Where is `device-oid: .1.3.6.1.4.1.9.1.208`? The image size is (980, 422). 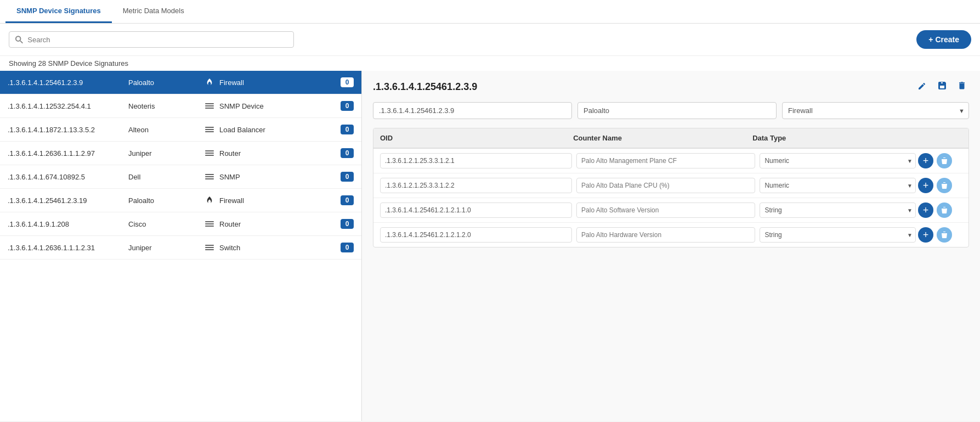
device-oid: .1.3.6.1.4.1.9.1.208 is located at coordinates (68, 224).